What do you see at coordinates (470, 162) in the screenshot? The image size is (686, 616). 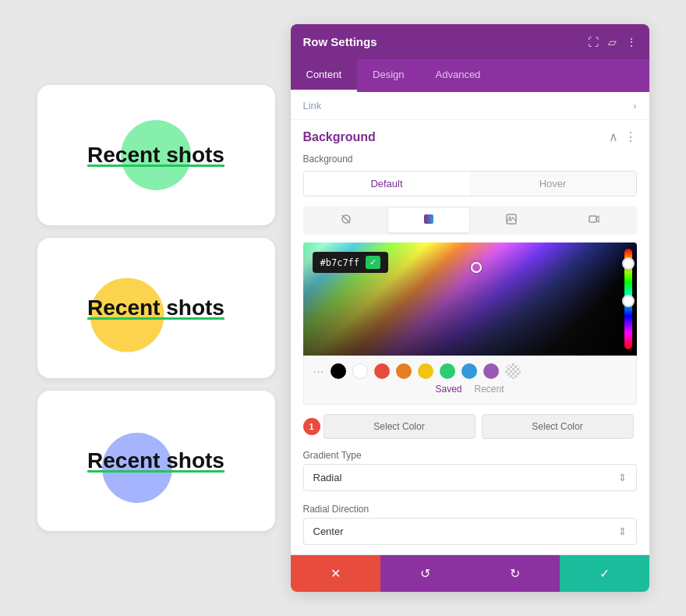 I see `bg-label: Background` at bounding box center [470, 162].